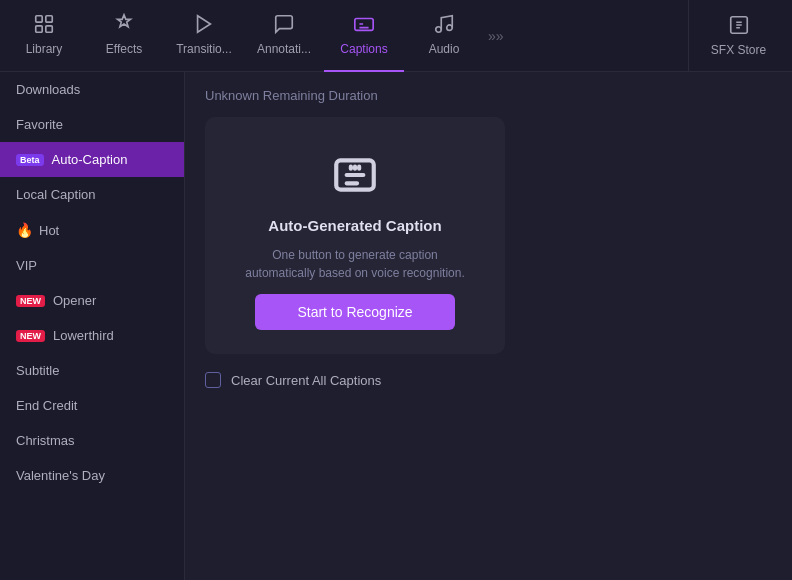 Image resolution: width=792 pixels, height=580 pixels. What do you see at coordinates (92, 230) in the screenshot?
I see `sidebar-item-hot: 🔥 Hot` at bounding box center [92, 230].